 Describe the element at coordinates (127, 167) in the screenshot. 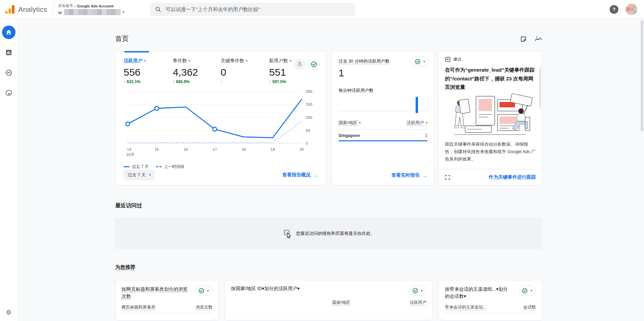

I see `legend-solid-swatch` at that location.